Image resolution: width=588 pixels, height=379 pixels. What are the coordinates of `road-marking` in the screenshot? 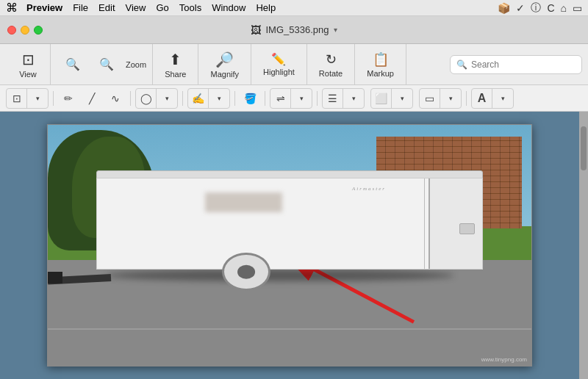 It's located at (290, 329).